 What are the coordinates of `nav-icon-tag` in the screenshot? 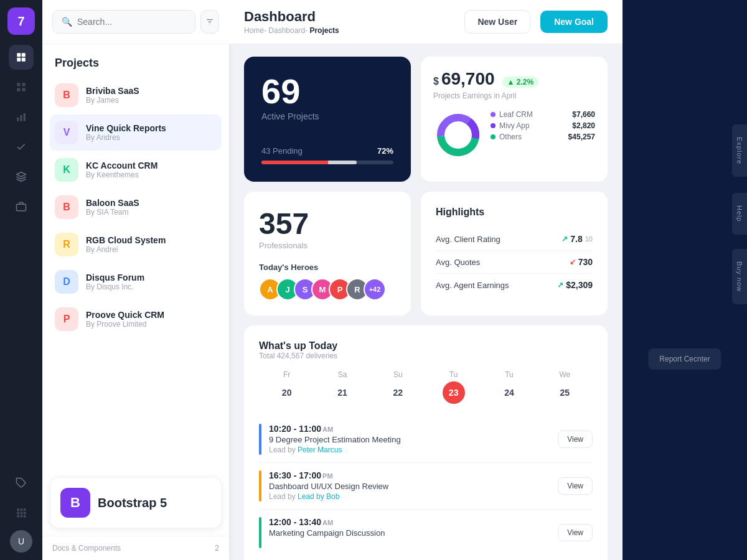 It's located at (21, 483).